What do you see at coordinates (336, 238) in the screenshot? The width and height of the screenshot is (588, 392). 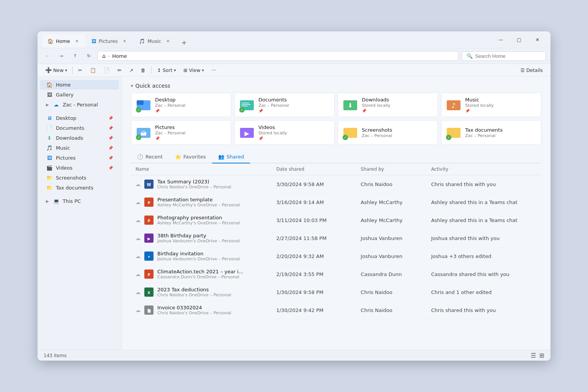 I see `table-row: ☁ ▶ 38th Birthday party Joshua Vanburen'…` at bounding box center [336, 238].